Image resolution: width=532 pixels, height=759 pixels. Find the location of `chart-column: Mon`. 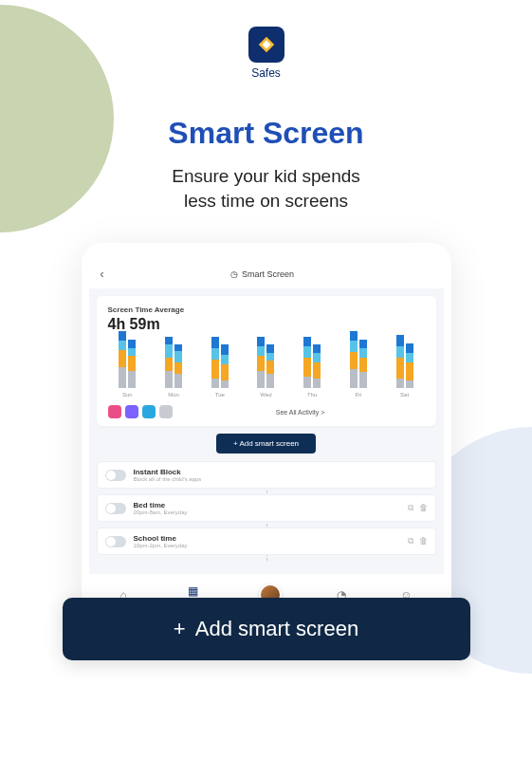

chart-column: Mon is located at coordinates (174, 364).